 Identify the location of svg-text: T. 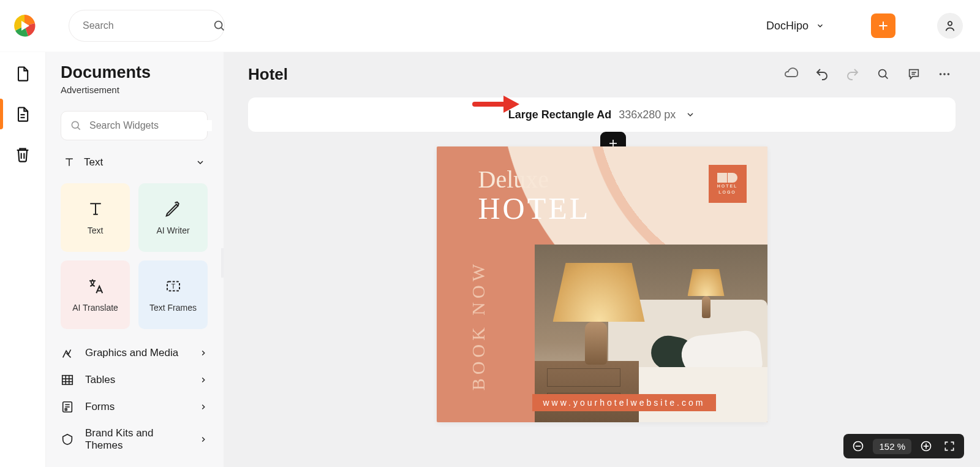
(173, 286).